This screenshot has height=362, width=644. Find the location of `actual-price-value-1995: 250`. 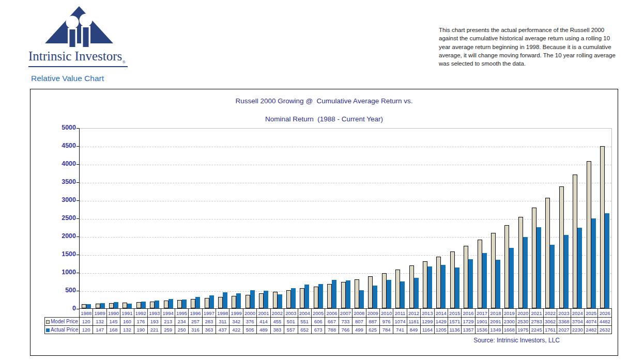

actual-price-value-1995: 250 is located at coordinates (181, 330).